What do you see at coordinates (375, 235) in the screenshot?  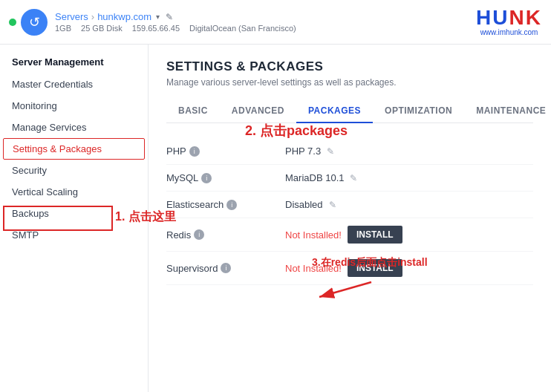 I see `install-redis-button: INSTALL` at bounding box center [375, 235].